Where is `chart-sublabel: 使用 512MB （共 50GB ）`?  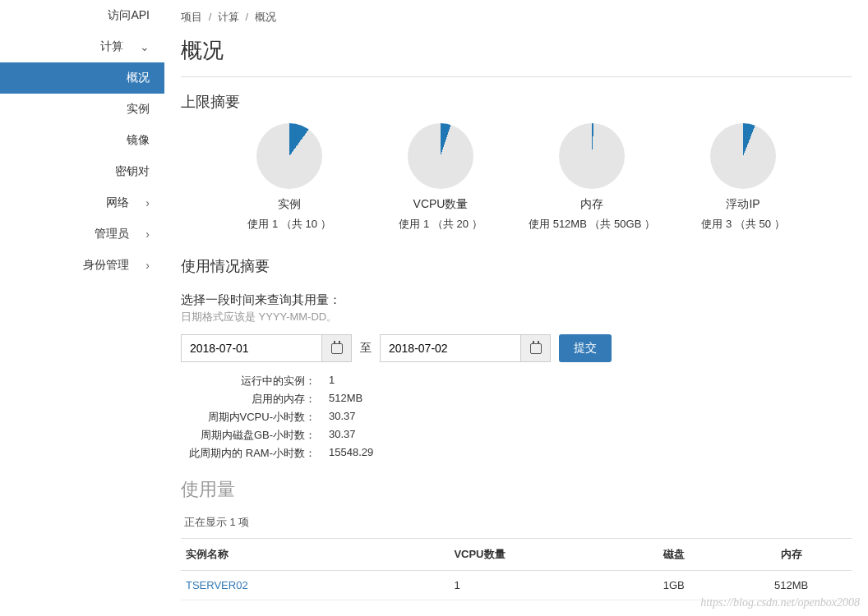
chart-sublabel: 使用 512MB （共 50GB ） is located at coordinates (592, 224).